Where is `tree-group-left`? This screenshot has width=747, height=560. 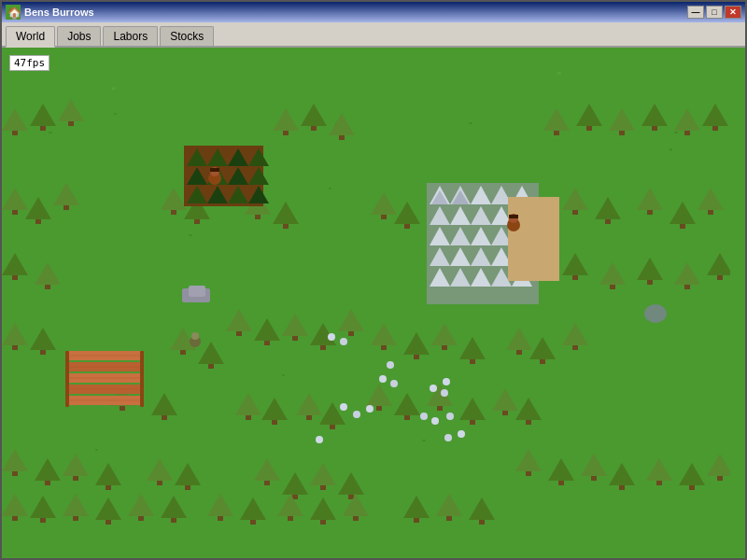 tree-group-left is located at coordinates (106, 269).